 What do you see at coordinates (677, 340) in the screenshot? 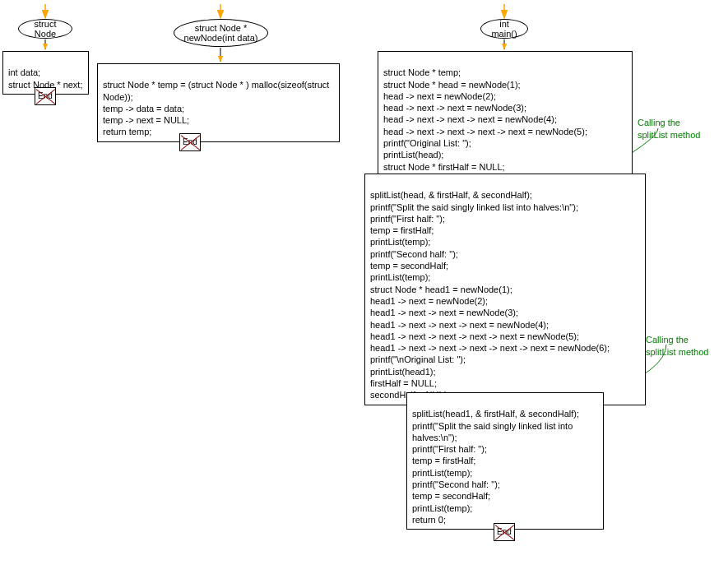
I see `annotation-splitlist-2: Calling the splitList method` at bounding box center [677, 340].